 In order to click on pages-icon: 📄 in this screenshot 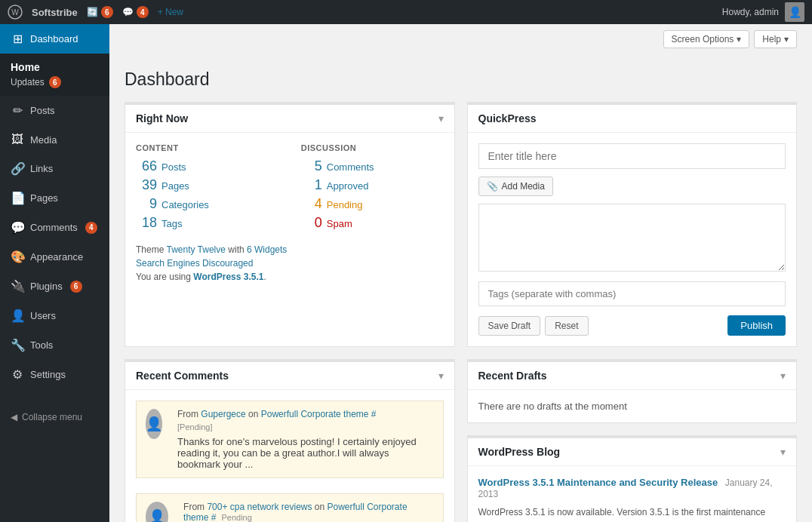, I will do `click(17, 198)`.